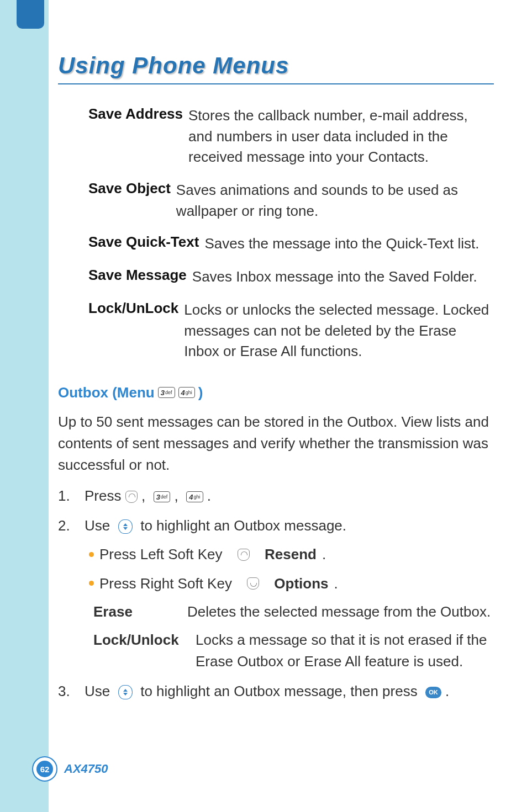 The height and width of the screenshot is (812, 527). Describe the element at coordinates (161, 554) in the screenshot. I see `bullet1-pre: Press Left Soft Key` at that location.